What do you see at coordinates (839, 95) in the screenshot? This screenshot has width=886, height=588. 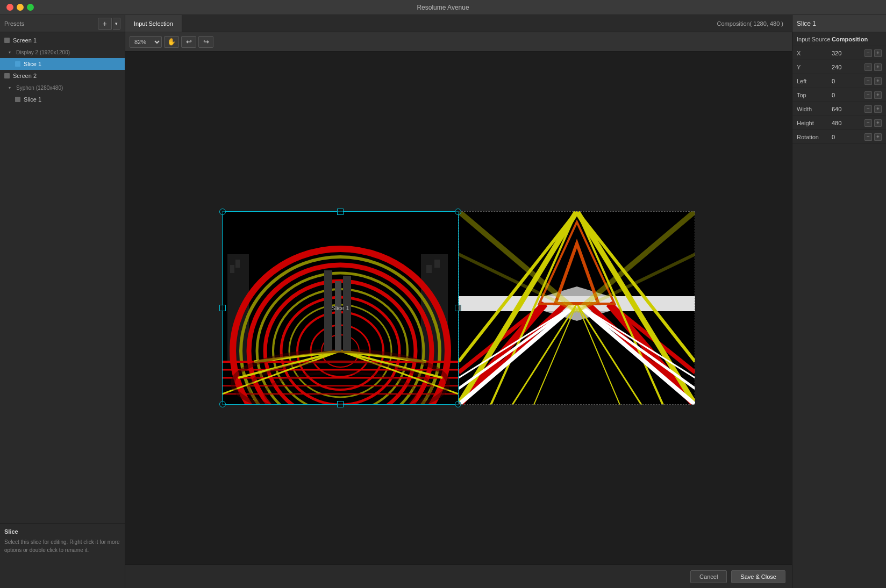 I see `prop-row-top: Top 0 − +` at bounding box center [839, 95].